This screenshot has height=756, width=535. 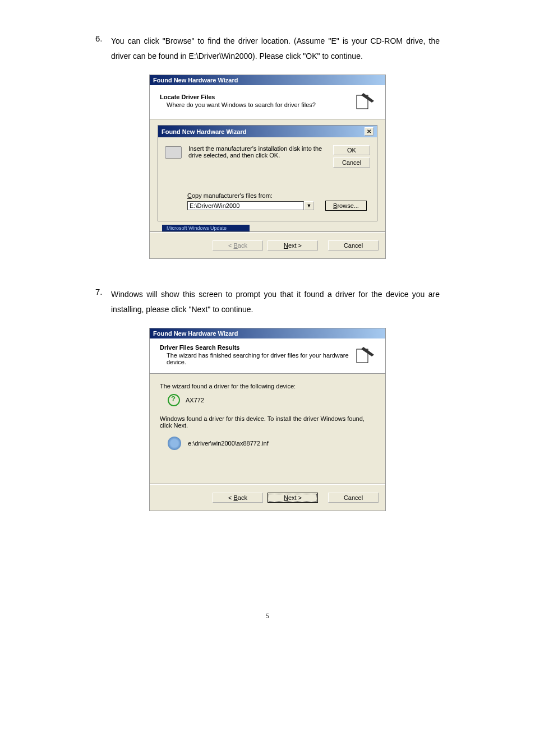 I want to click on dialog-heading: Locate Driver Files, so click(x=238, y=97).